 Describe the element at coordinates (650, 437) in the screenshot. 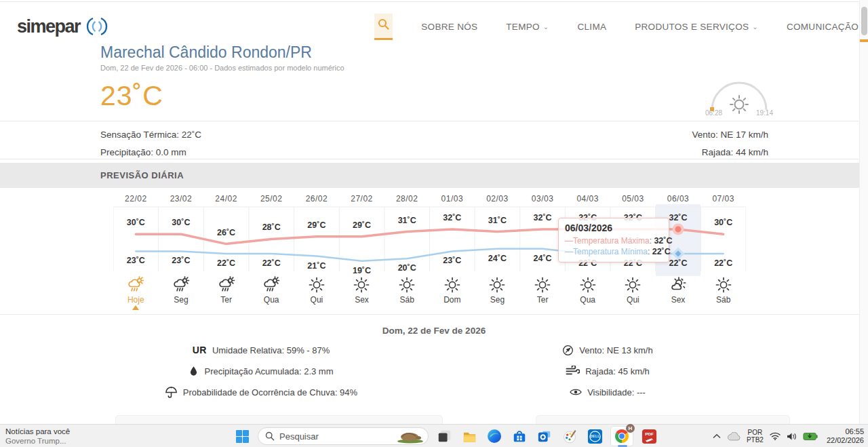

I see `pdf-icon: PDF` at that location.